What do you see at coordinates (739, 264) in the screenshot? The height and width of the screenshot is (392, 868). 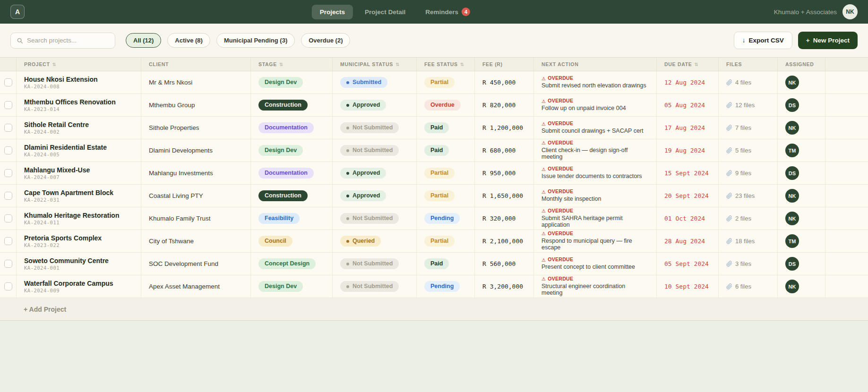 I see `files-link: 3 files` at bounding box center [739, 264].